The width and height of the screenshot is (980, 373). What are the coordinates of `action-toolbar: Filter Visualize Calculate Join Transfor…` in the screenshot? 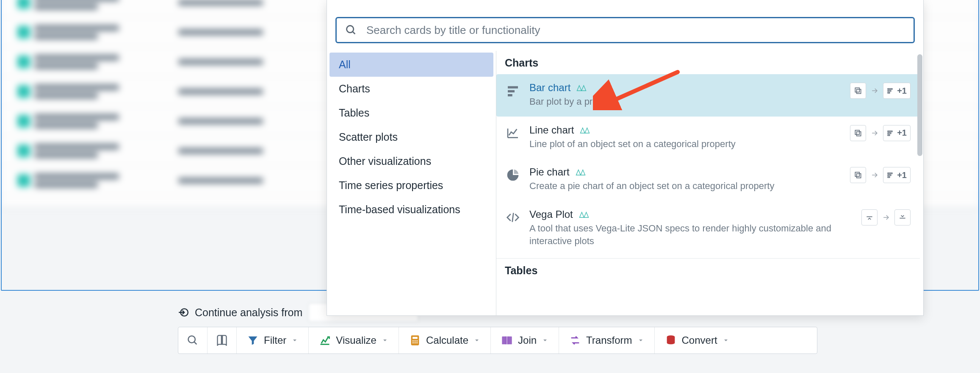 It's located at (498, 340).